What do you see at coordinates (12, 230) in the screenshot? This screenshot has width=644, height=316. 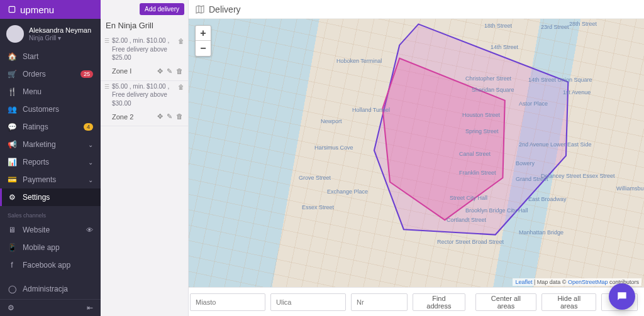 I see `monitor-icon: 🖥` at bounding box center [12, 230].